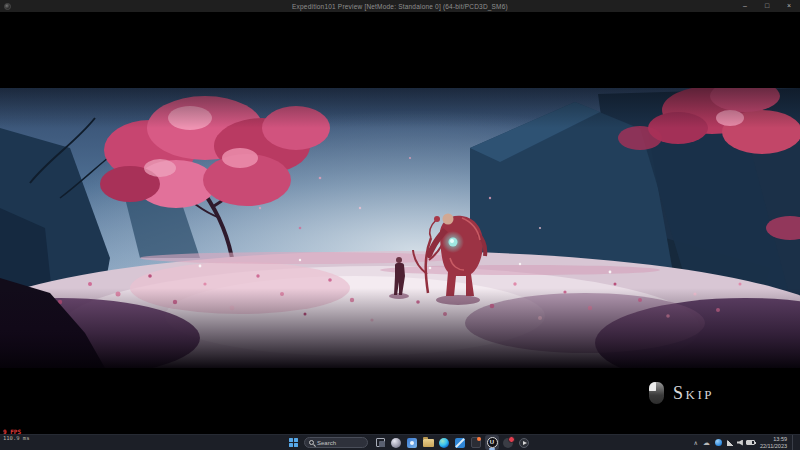 Image resolution: width=800 pixels, height=450 pixels. I want to click on copilot-icon, so click(396, 443).